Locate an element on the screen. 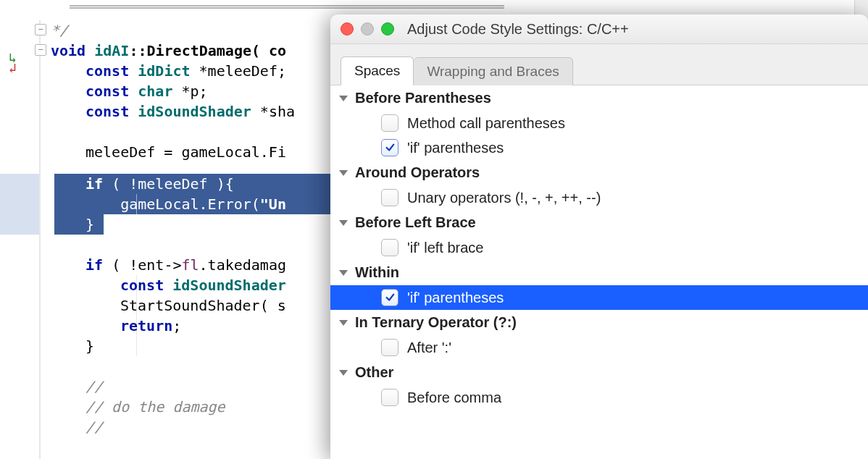 The image size is (868, 459). section-label: Around Operators is located at coordinates (417, 172).